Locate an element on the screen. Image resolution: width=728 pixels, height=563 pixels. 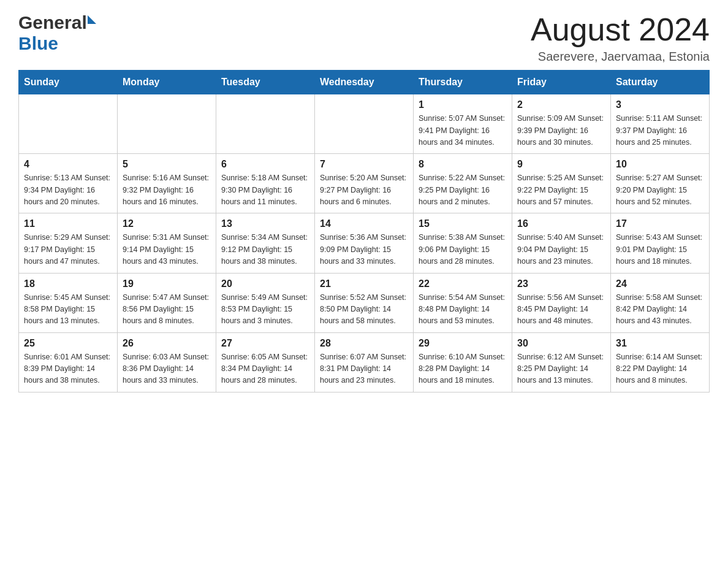
calendar-cell: 25Sunrise: 6:01 AM Sunset: 8:39 PM Dayli… is located at coordinates (69, 362).